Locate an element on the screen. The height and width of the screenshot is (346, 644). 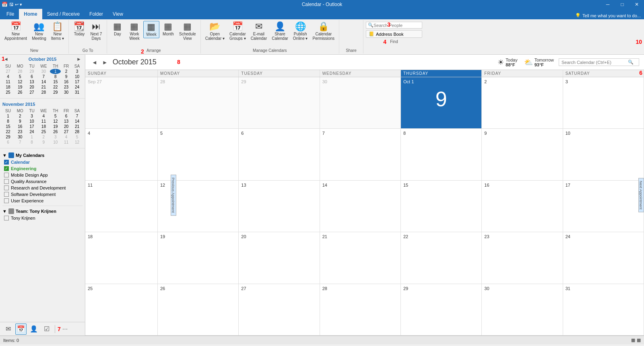
tab-folder: Folder is located at coordinates (96, 14).